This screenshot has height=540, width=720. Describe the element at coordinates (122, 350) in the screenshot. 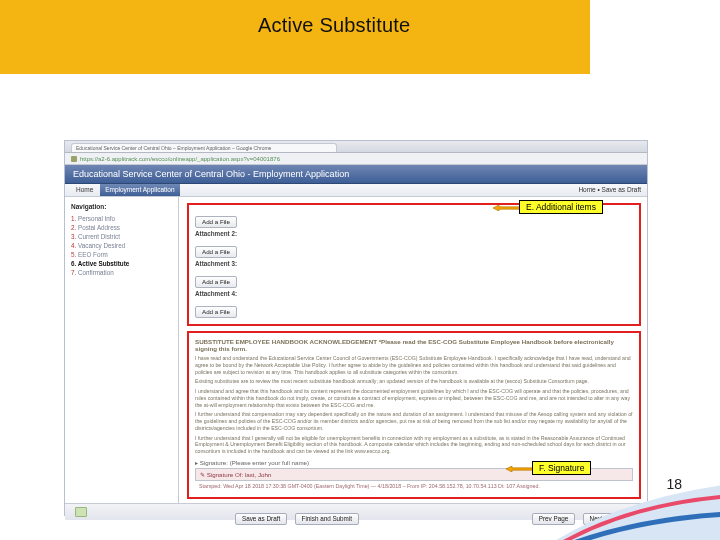

I see `sidebar: Navigation: 1. Personal Info 2. Postal A…` at that location.